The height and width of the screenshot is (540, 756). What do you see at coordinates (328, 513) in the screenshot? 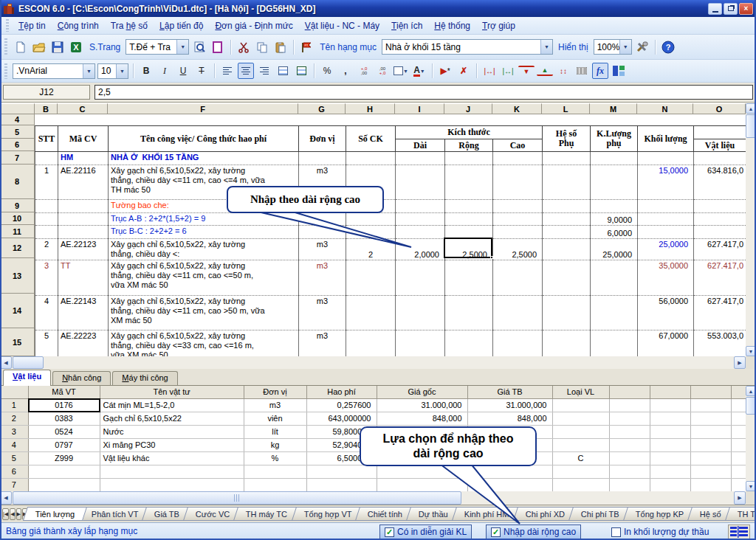
I see `sheet-tab-tong-hop-vt: Tổng hợp VT` at bounding box center [328, 513].